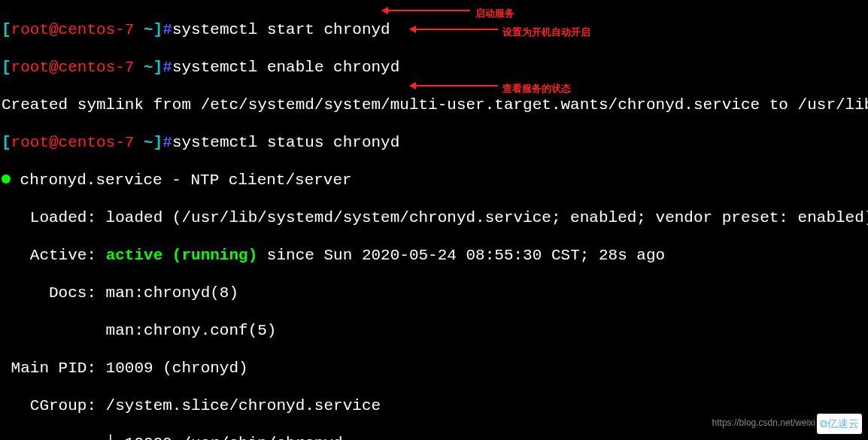 The height and width of the screenshot is (440, 868). I want to click on command-2: systemctl enable chronyd, so click(286, 68).